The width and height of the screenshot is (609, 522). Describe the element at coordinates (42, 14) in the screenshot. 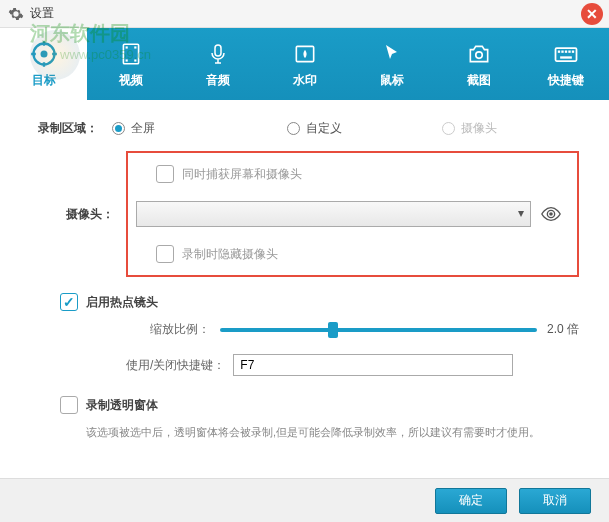

I see `window-title: 设置` at that location.